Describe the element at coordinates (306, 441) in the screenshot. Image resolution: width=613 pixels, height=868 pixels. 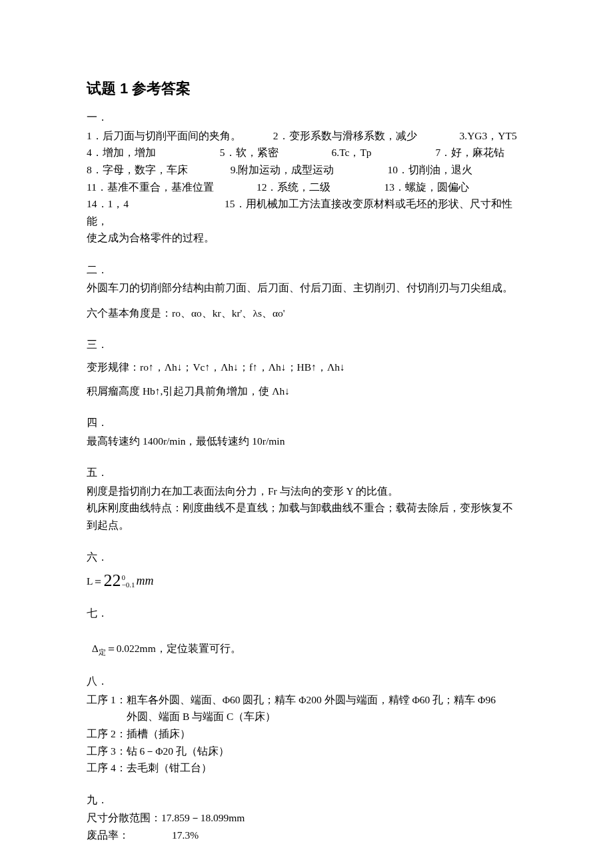
I see `sec4-line1: 最高转速约 1400r/min，最低转速约 10r/min` at that location.